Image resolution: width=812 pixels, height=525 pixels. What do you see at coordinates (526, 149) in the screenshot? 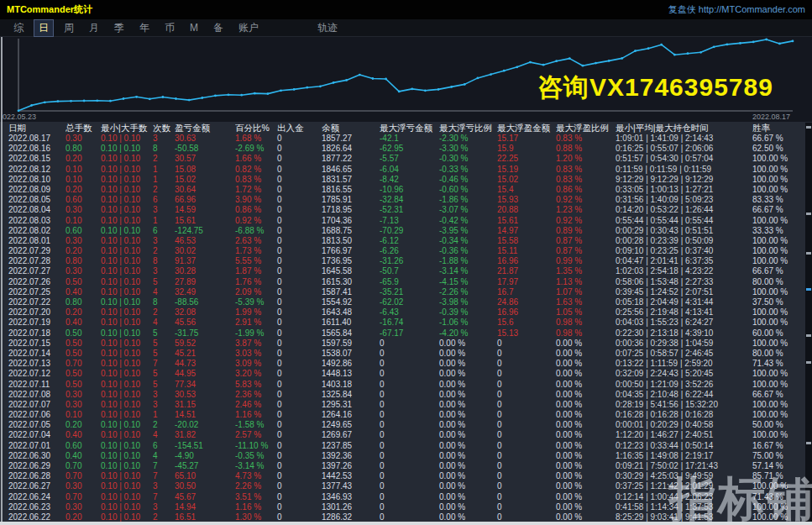
I see `cell-max-float-profit: 15.9` at bounding box center [526, 149].